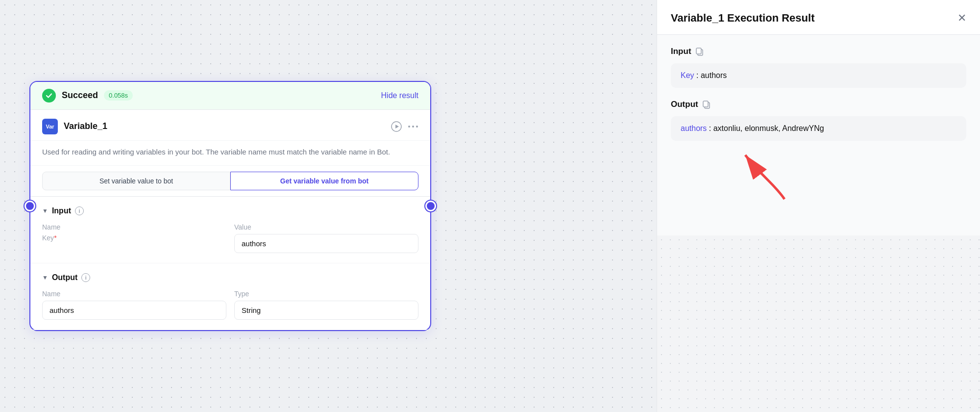 The height and width of the screenshot is (412, 980). I want to click on output-info-icon: i, so click(86, 278).